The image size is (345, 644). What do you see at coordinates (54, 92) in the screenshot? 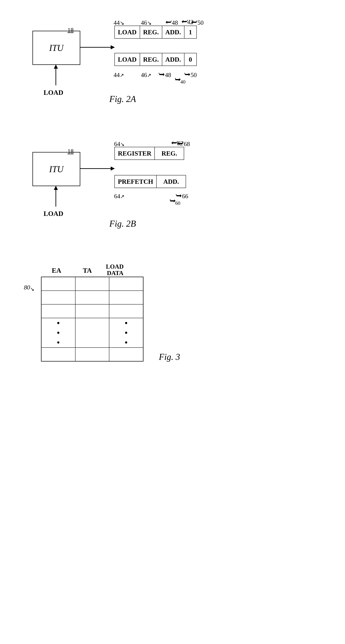
I see `load-label-2a: LOAD` at bounding box center [54, 92].